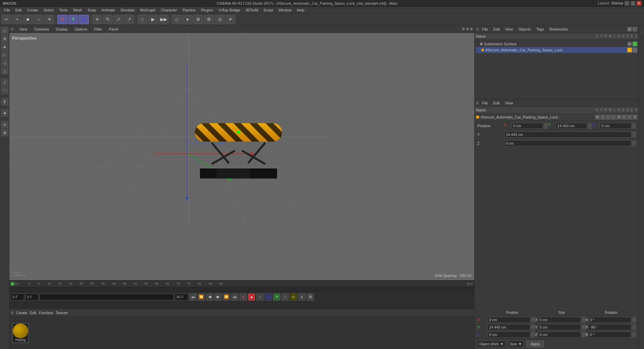  I want to click on scale-tool: ⤢, so click(118, 19).